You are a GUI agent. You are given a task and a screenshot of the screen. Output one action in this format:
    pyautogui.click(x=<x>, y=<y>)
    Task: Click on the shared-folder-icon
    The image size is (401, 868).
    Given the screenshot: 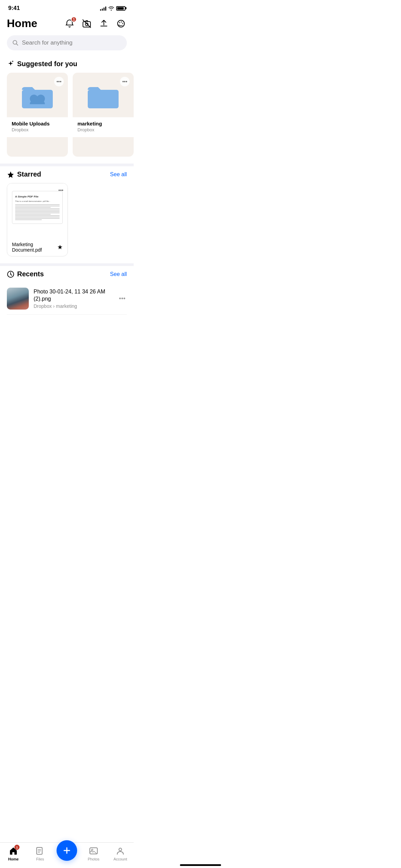 What is the action you would take?
    pyautogui.click(x=37, y=97)
    